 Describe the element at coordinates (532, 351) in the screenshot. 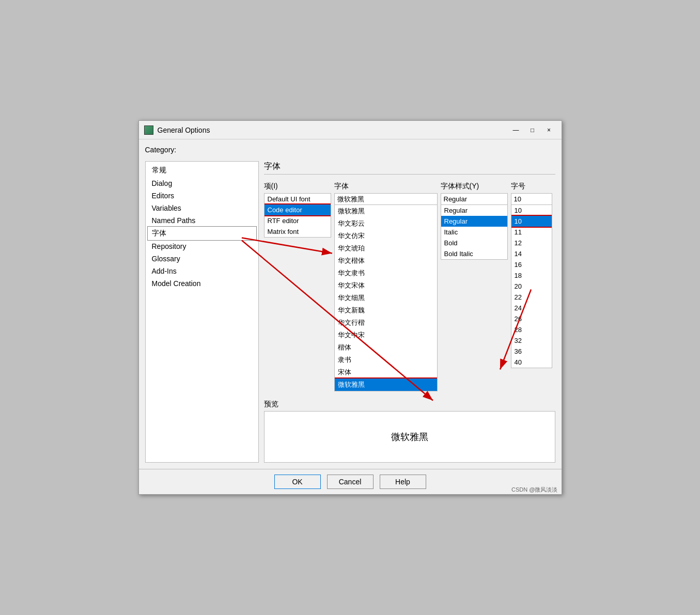

I see `size-list-item: 36` at that location.